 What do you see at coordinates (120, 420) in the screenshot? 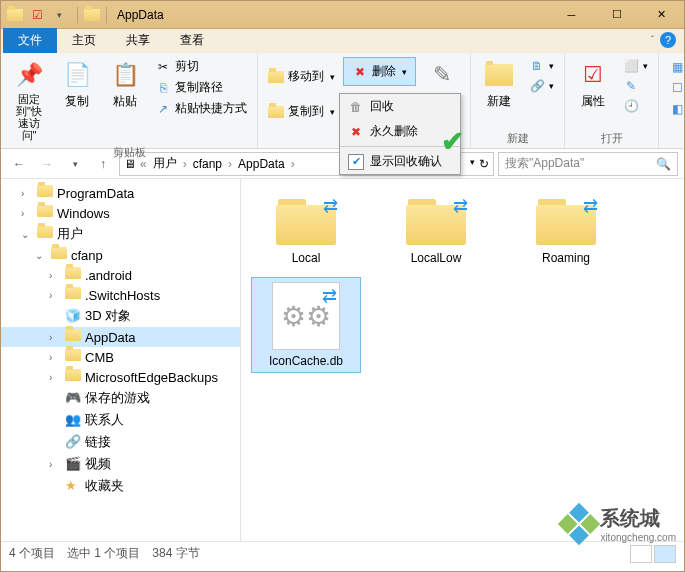
I see `tree-contacts: 👥联系人` at bounding box center [120, 420].